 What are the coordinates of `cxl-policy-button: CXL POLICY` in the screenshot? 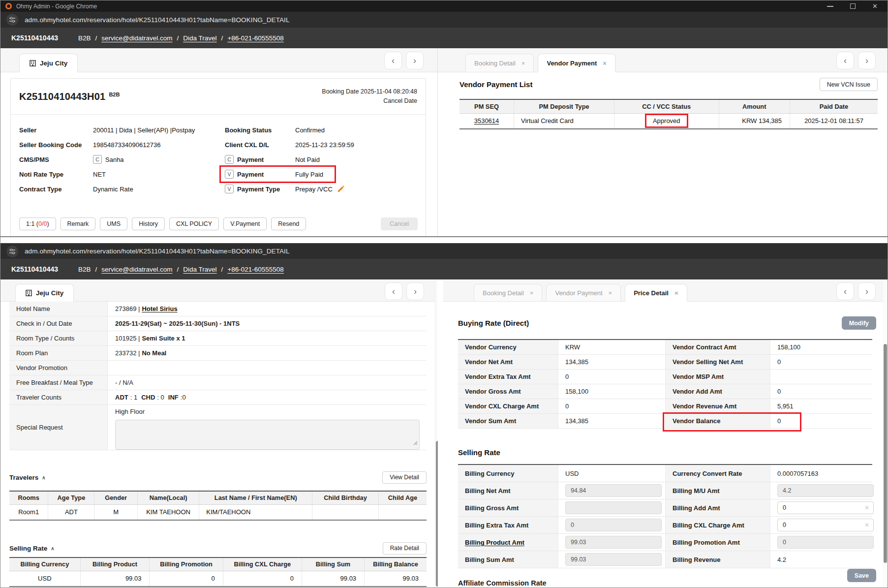 It's located at (194, 224).